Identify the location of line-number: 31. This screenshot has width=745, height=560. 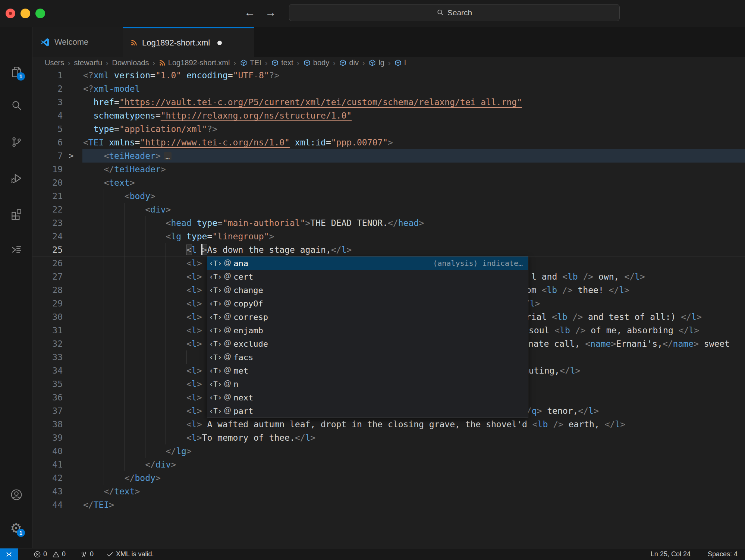
(49, 330).